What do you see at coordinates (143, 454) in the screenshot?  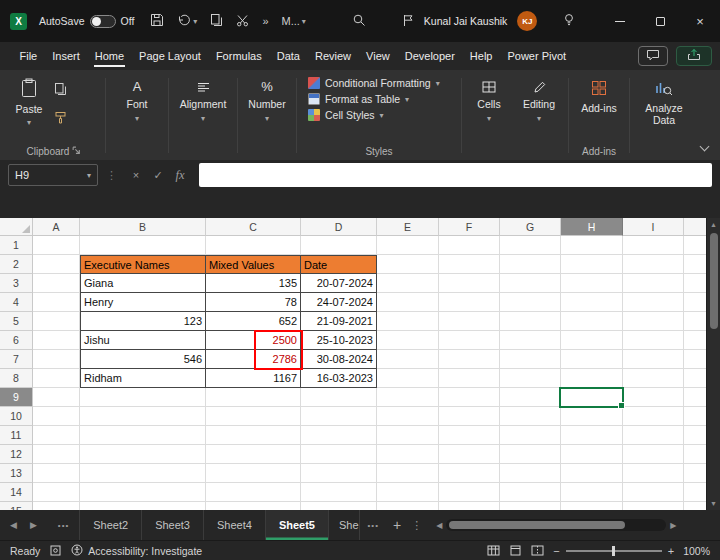 I see `cell-B12` at bounding box center [143, 454].